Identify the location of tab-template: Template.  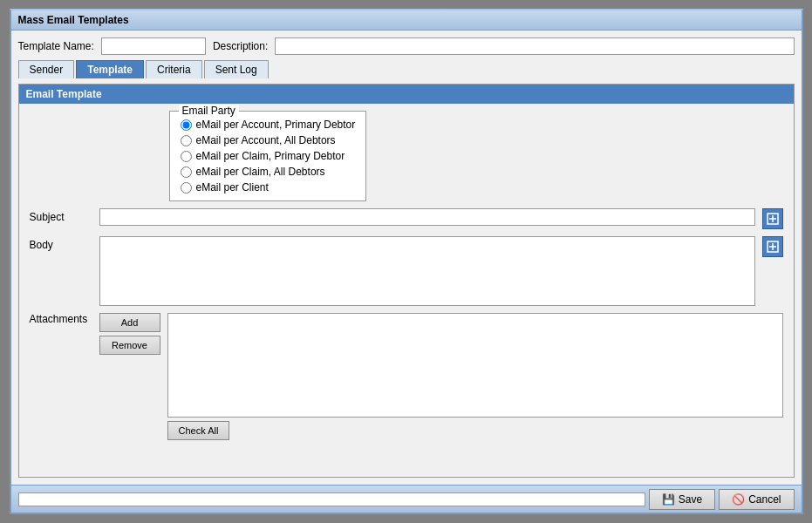
(110, 70).